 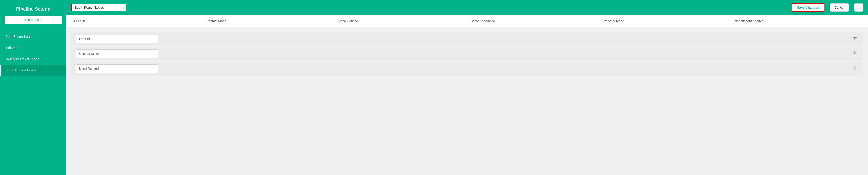 What do you see at coordinates (33, 20) in the screenshot?
I see `add-pipeline-button: Add Pipeline` at bounding box center [33, 20].